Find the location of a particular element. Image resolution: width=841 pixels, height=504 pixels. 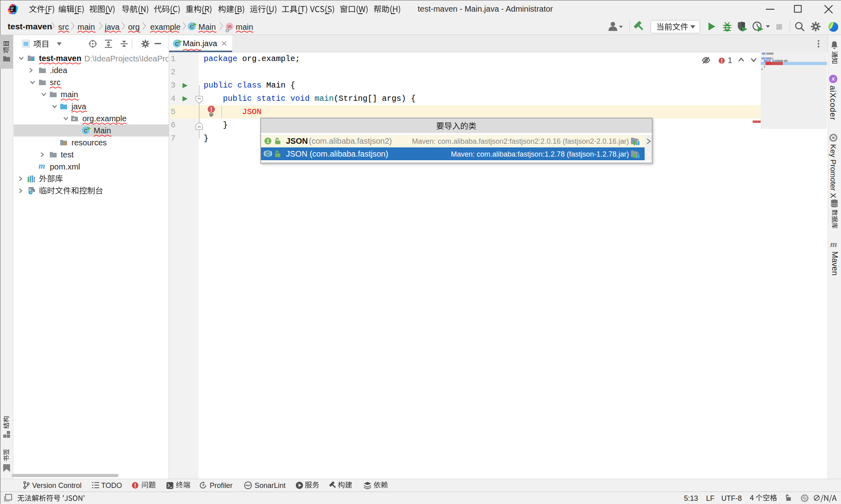

svg-text: X is located at coordinates (833, 79).